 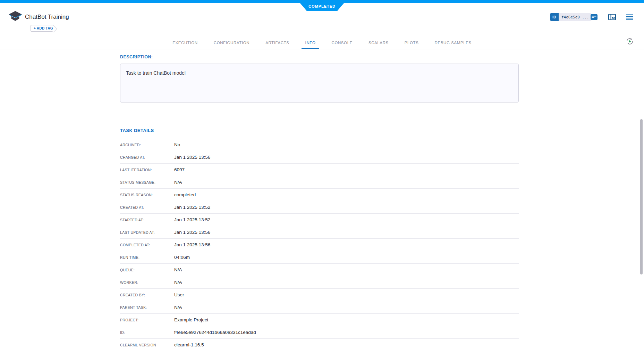 What do you see at coordinates (147, 232) in the screenshot?
I see `row-label: LAST UPDATED AT:` at bounding box center [147, 232].